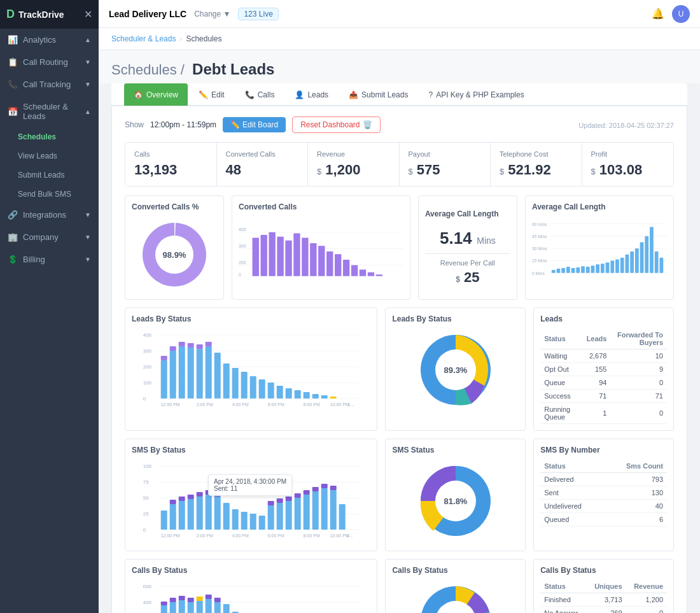 The height and width of the screenshot is (613, 700). What do you see at coordinates (606, 587) in the screenshot?
I see `calls-col-uniques: Uniques` at bounding box center [606, 587].